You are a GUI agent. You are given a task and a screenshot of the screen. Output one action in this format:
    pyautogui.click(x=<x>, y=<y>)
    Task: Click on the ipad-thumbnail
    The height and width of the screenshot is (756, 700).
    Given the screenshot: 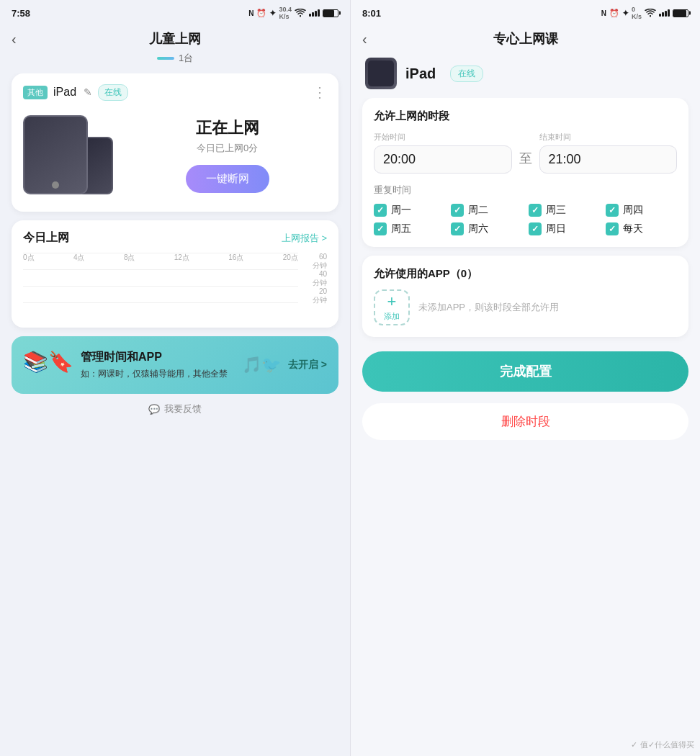 What is the action you would take?
    pyautogui.click(x=381, y=73)
    